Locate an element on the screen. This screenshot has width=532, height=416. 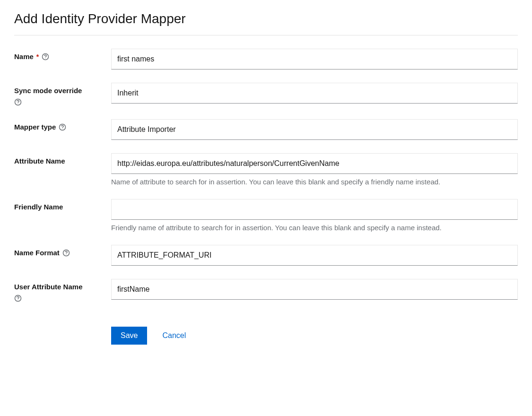
sync-mode-value: Inherit is located at coordinates (128, 93).